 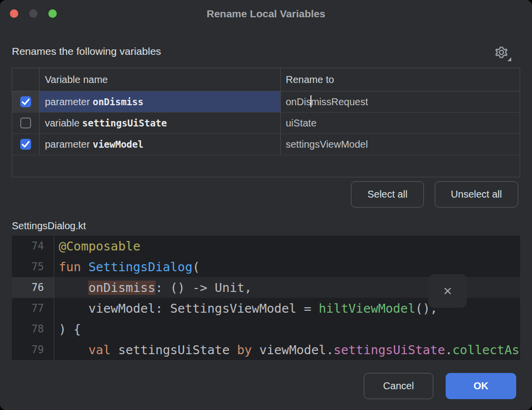 I want to click on code-token: viewModel., so click(x=296, y=350).